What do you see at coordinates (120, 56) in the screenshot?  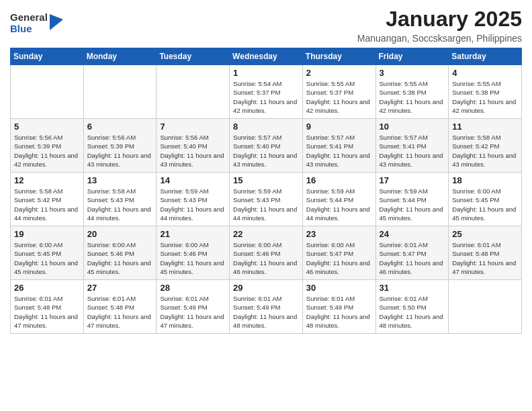 I see `header-cell-monday: Monday` at bounding box center [120, 56].